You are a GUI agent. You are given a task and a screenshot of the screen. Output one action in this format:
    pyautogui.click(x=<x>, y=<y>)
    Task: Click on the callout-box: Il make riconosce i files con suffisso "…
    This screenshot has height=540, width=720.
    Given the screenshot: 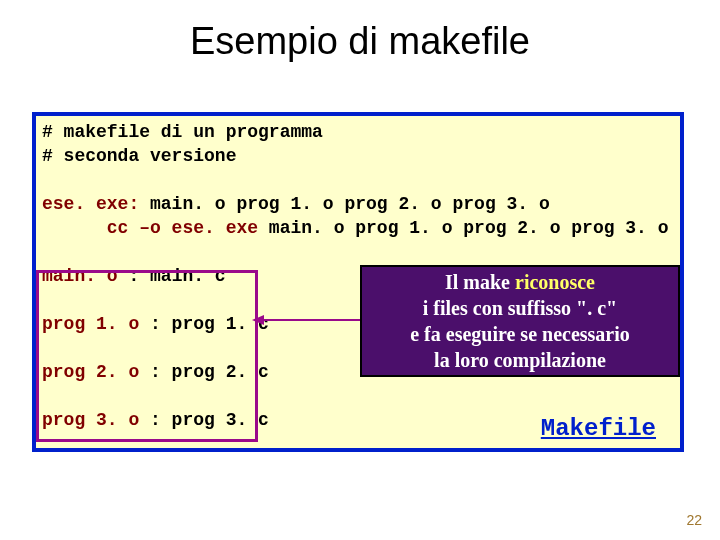 What is the action you would take?
    pyautogui.click(x=520, y=321)
    